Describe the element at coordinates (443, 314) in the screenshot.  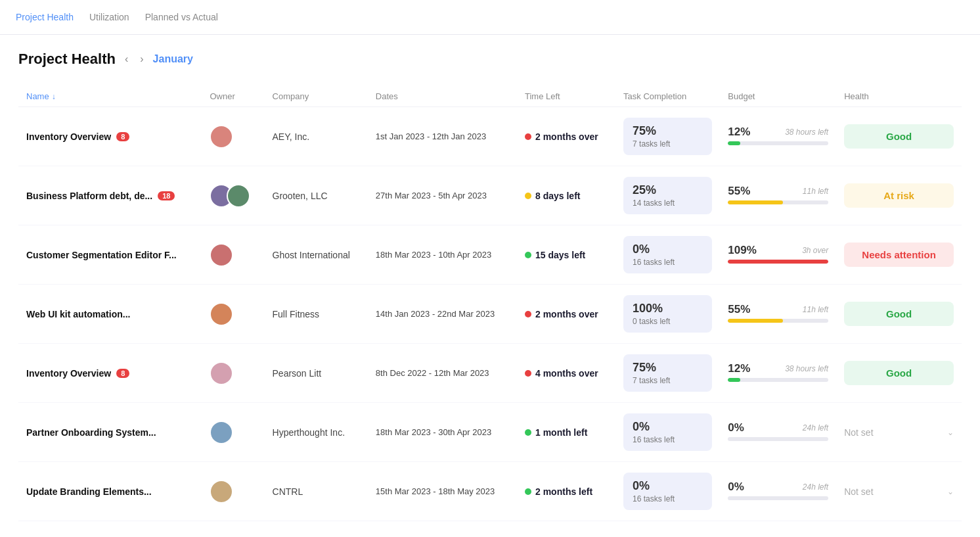
I see `dates-cell: 14th Jan 2023 - 22nd Mar 2023` at that location.